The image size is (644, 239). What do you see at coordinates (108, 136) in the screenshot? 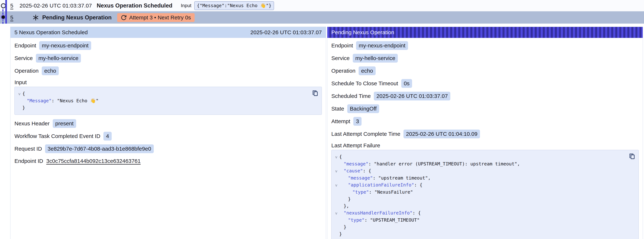
I see `field-value-chip: 4` at bounding box center [108, 136].